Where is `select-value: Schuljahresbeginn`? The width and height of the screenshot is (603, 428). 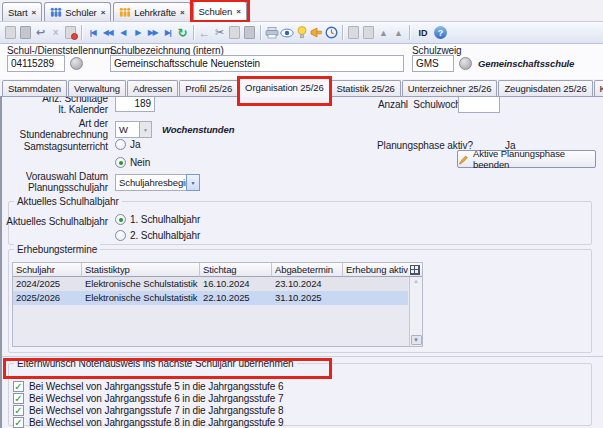
select-value: Schuljahresbeginn is located at coordinates (150, 182).